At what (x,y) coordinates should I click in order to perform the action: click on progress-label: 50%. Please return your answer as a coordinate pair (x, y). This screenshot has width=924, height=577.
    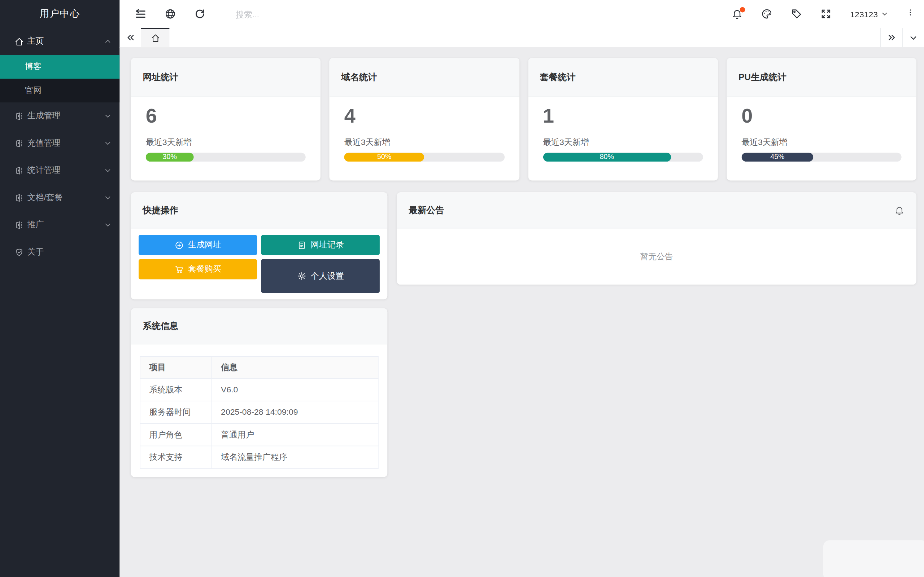
    Looking at the image, I should click on (384, 156).